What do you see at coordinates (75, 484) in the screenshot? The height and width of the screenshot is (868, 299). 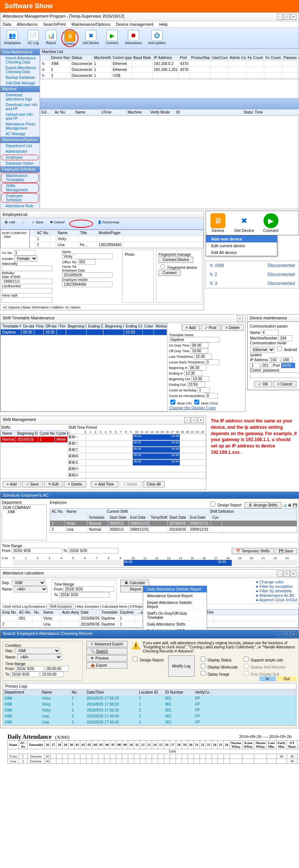 I see `sm-del: × Delete` at bounding box center [75, 484].